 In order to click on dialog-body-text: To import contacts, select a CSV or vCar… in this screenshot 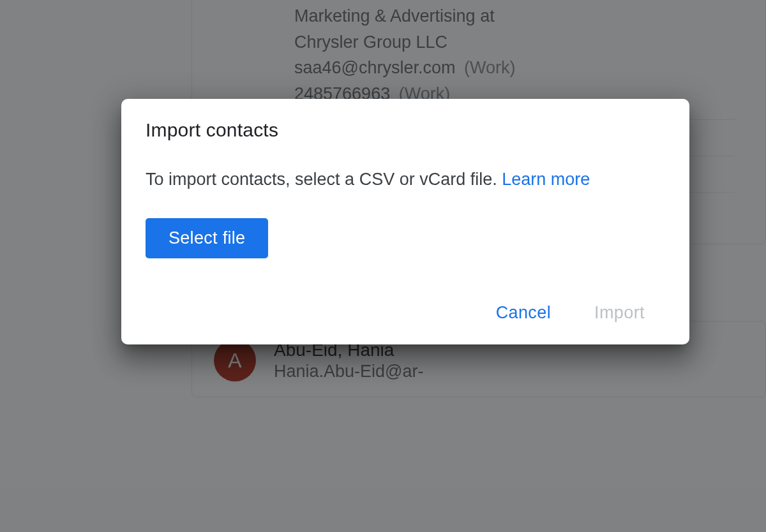, I will do `click(322, 179)`.